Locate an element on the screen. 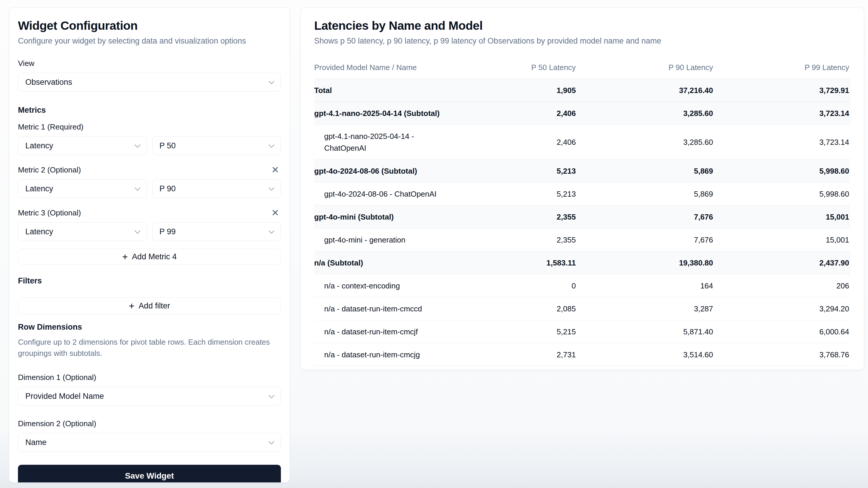 The height and width of the screenshot is (488, 868). p99-cell: 3,729.91 is located at coordinates (782, 90).